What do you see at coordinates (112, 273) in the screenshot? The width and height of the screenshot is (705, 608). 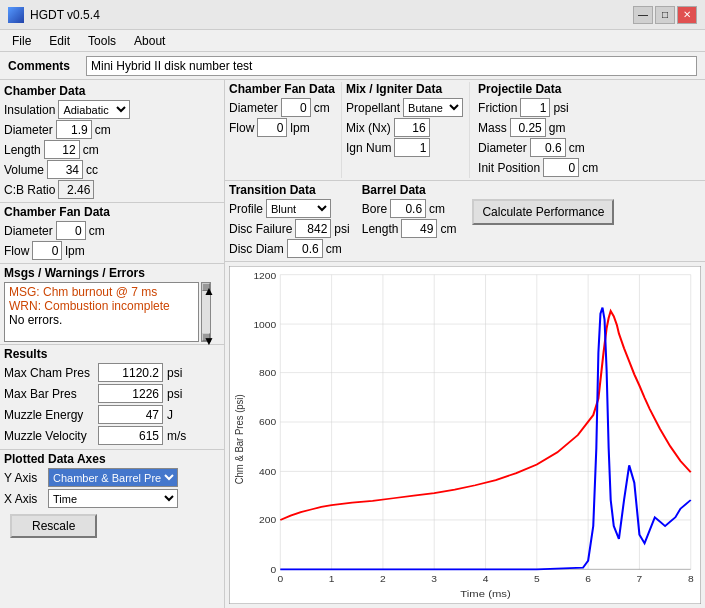 I see `messages-title: Msgs / Warnings / Errors` at bounding box center [112, 273].